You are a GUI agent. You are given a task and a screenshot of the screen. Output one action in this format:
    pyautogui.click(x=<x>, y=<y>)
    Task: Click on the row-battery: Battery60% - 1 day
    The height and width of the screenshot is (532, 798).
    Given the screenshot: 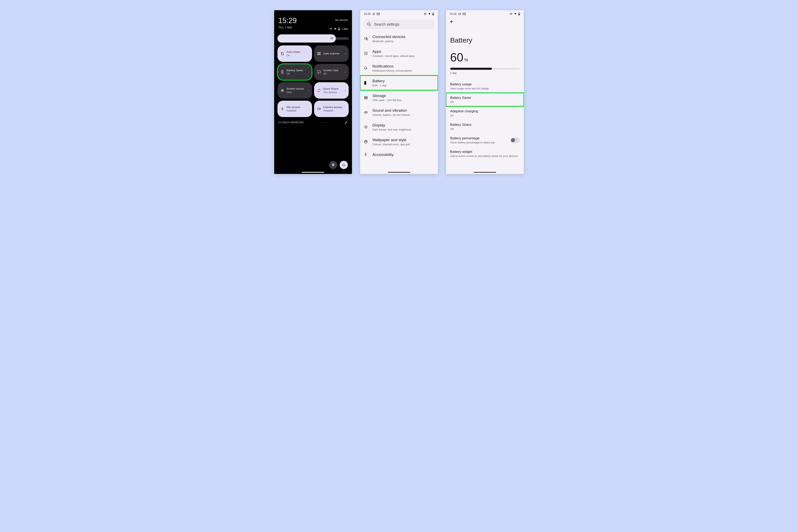 What is the action you would take?
    pyautogui.click(x=399, y=83)
    